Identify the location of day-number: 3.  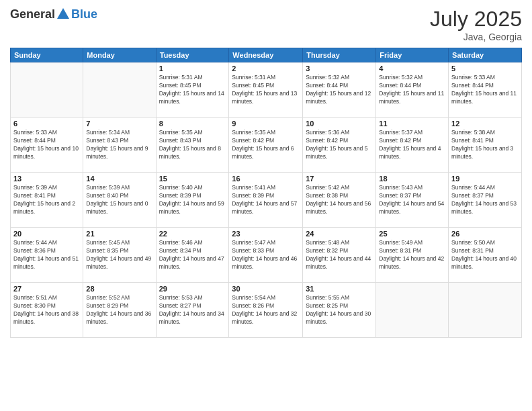
(339, 68).